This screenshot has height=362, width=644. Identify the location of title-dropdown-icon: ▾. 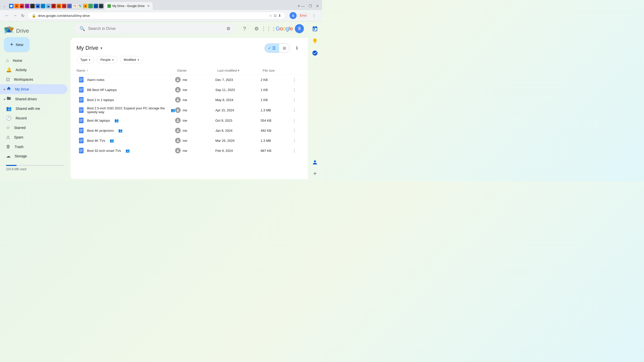
(101, 48).